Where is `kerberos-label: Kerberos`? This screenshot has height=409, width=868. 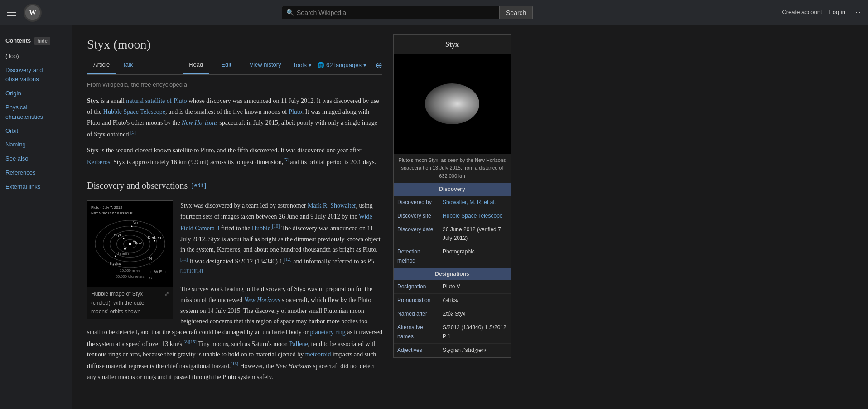
kerberos-label: Kerberos is located at coordinates (157, 238).